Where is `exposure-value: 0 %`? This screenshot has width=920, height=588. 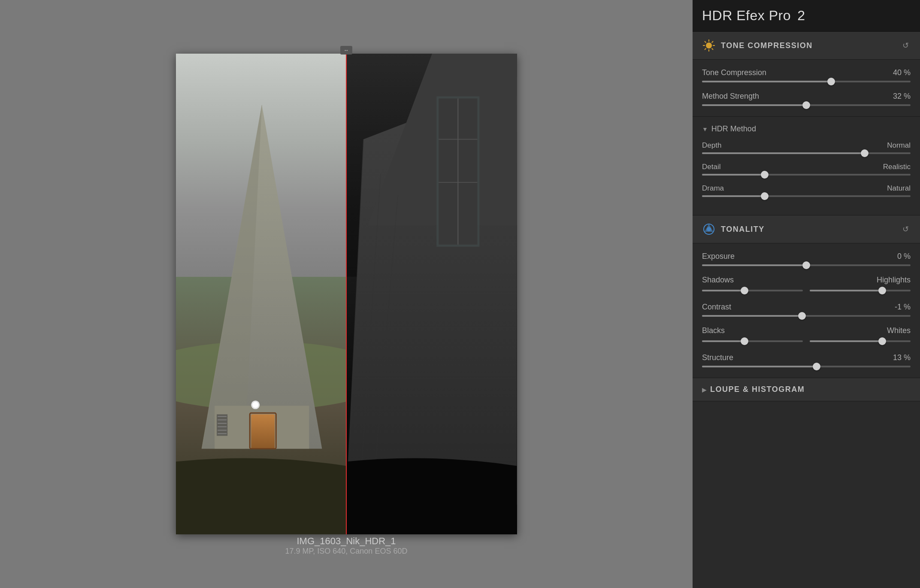
exposure-value: 0 % is located at coordinates (904, 257).